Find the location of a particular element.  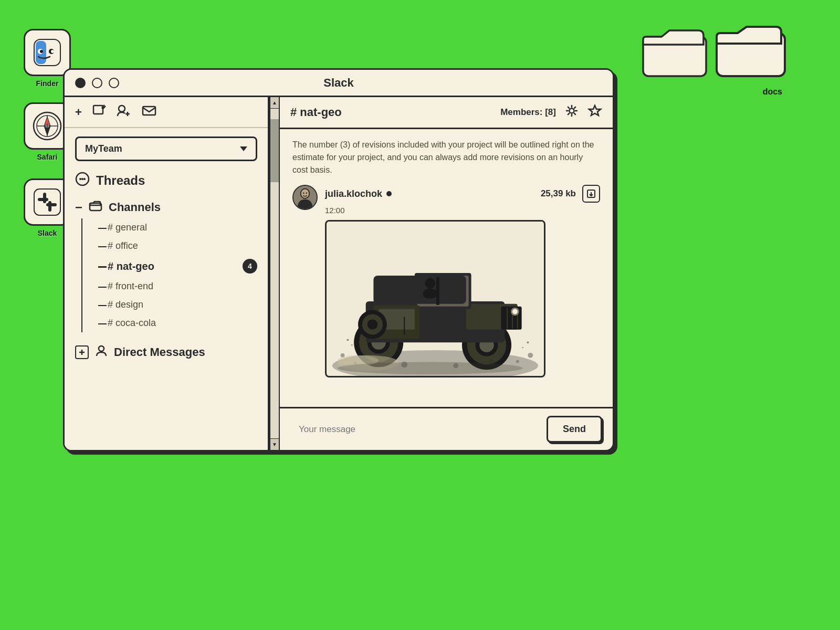

threads-label: Threads is located at coordinates (121, 181).